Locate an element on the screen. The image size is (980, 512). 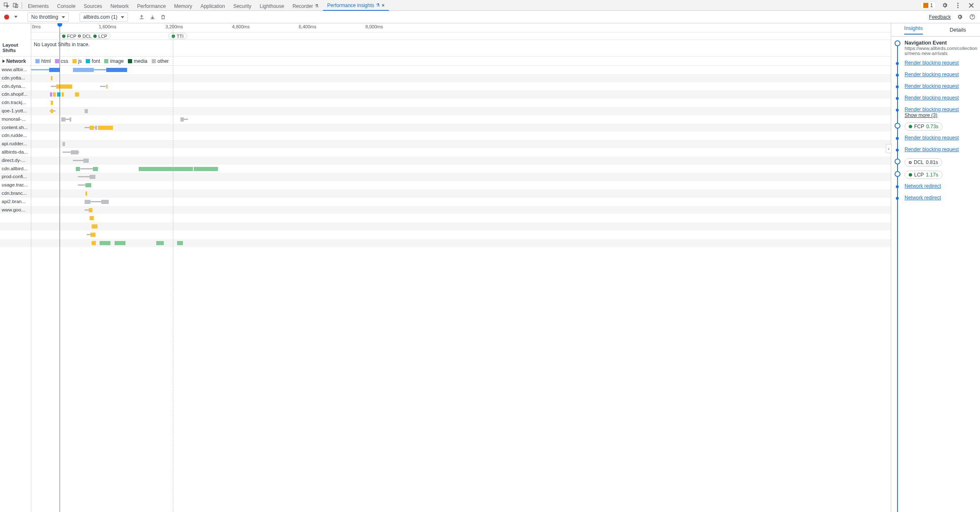
inspect-element-icon is located at coordinates (6, 5).